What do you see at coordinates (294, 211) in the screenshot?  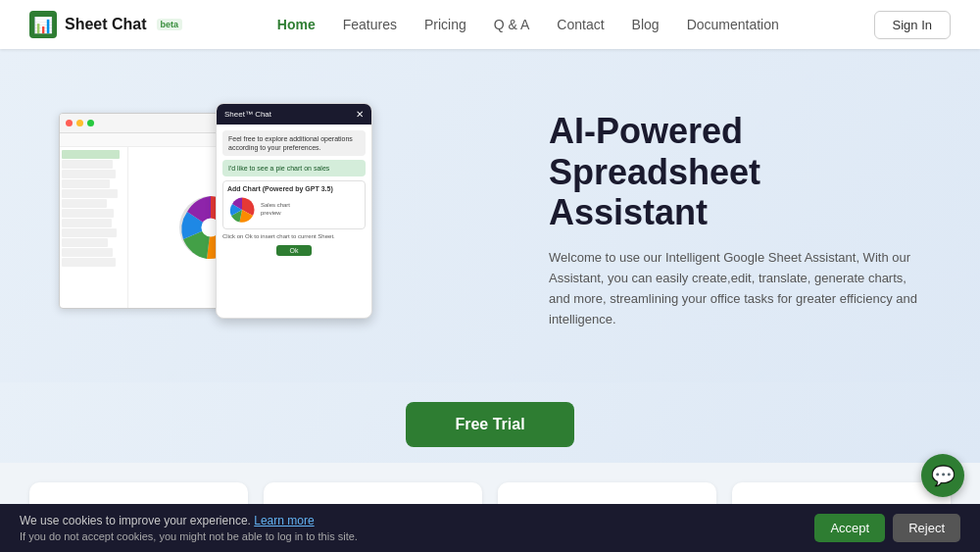 I see `chat-mockup: Sheet™ Chat ✕ Feel free to explore addit…` at bounding box center [294, 211].